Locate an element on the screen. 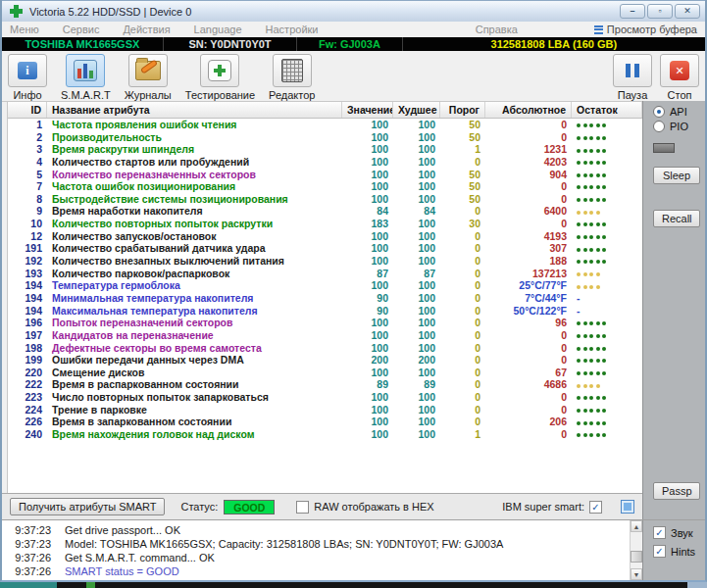 This screenshot has width=707, height=588. journals-tool: Журналы is located at coordinates (148, 77).